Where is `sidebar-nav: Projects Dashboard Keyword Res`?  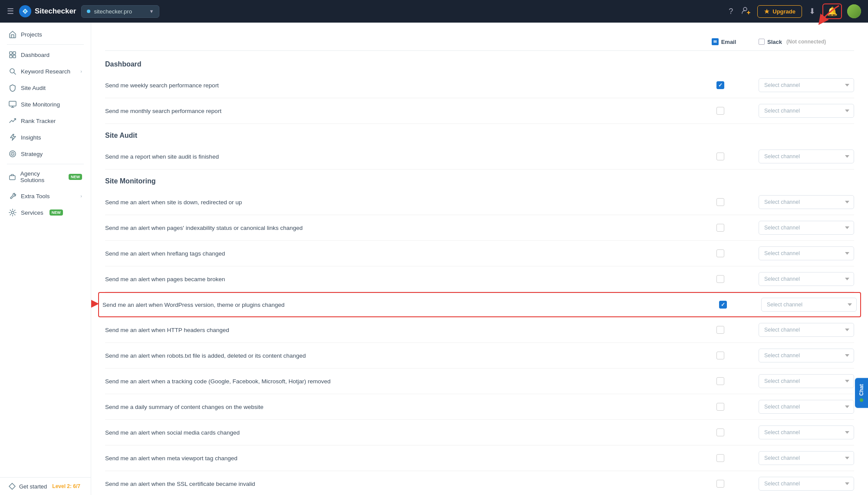 sidebar-nav: Projects Dashboard Keyword Res is located at coordinates (45, 123).